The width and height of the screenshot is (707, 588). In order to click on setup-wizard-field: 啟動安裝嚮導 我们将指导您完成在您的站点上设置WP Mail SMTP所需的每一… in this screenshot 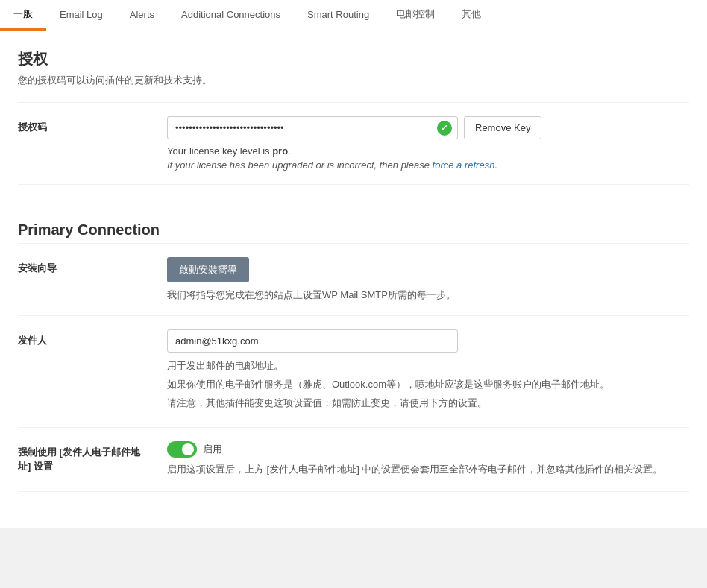, I will do `click(428, 279)`.